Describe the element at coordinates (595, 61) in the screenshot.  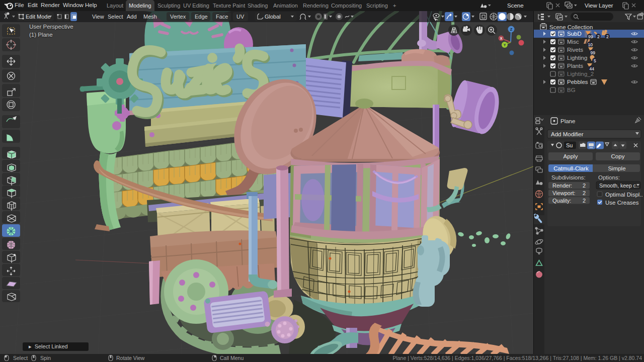
I see `svg-text: 5` at that location.